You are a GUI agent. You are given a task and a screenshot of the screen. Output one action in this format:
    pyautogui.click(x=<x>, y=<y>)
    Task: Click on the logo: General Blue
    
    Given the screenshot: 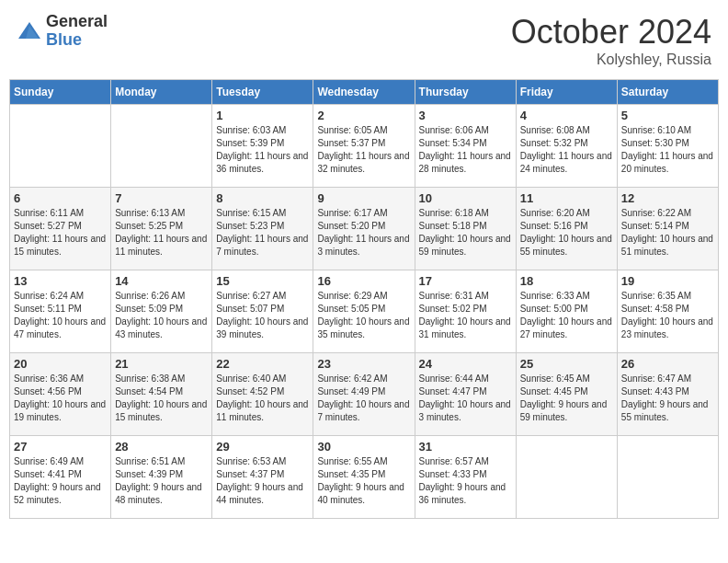 What is the action you would take?
    pyautogui.click(x=63, y=31)
    